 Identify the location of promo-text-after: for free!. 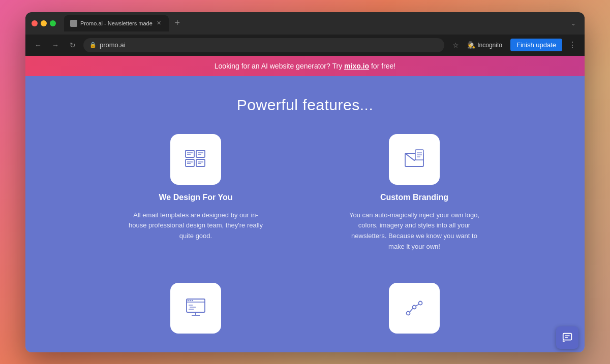
(382, 66).